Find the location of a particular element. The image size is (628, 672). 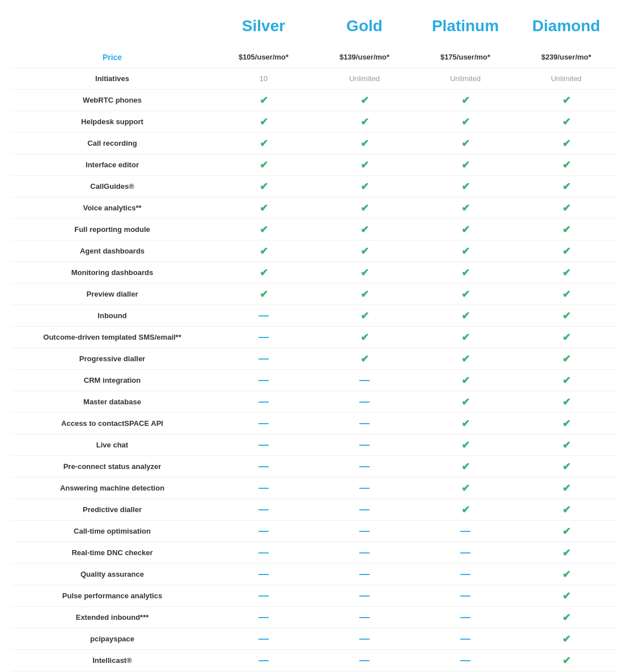

feature-row: Master database——✔✔ is located at coordinates (314, 402).